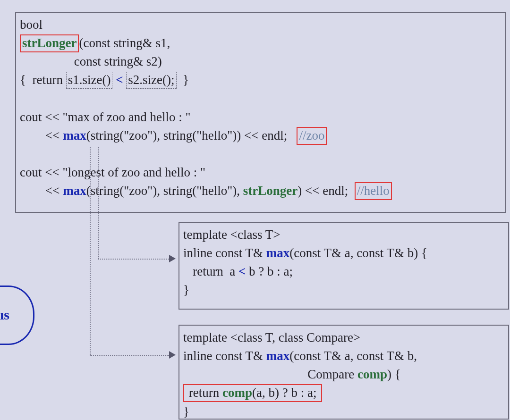 This screenshot has width=510, height=420. I want to click on text: { return, so click(43, 80).